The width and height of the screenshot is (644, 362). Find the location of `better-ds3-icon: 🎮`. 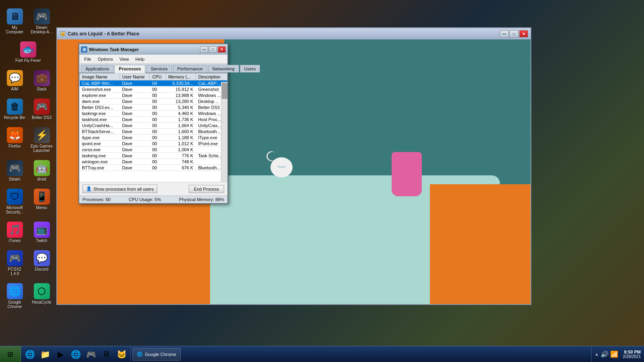

better-ds3-icon: 🎮 is located at coordinates (42, 107).